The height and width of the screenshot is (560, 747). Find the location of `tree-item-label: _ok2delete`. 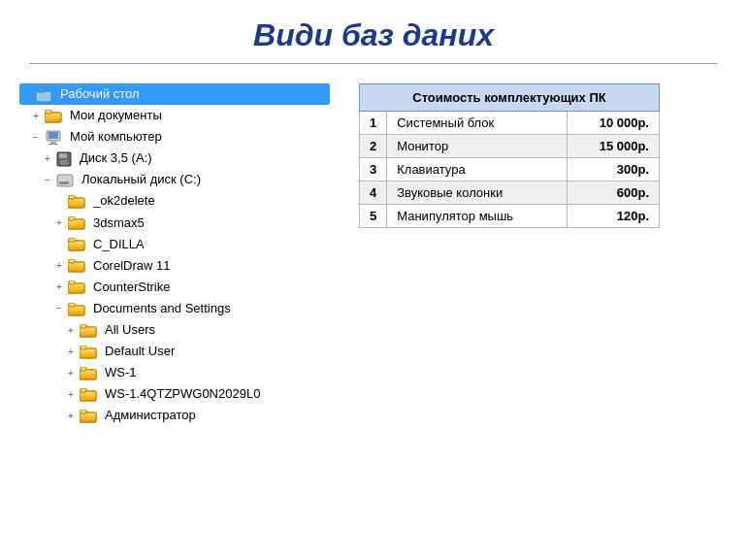

tree-item-label: _ok2delete is located at coordinates (124, 201).